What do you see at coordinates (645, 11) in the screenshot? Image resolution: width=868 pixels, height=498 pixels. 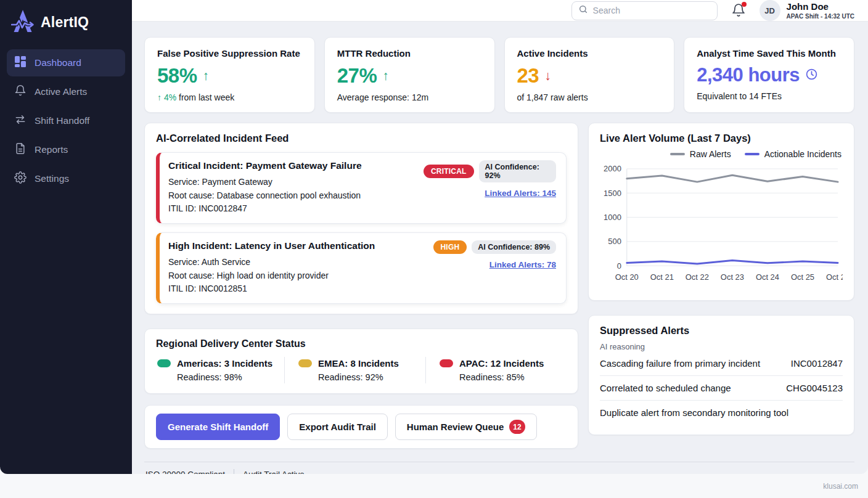 I see `search-box` at bounding box center [645, 11].